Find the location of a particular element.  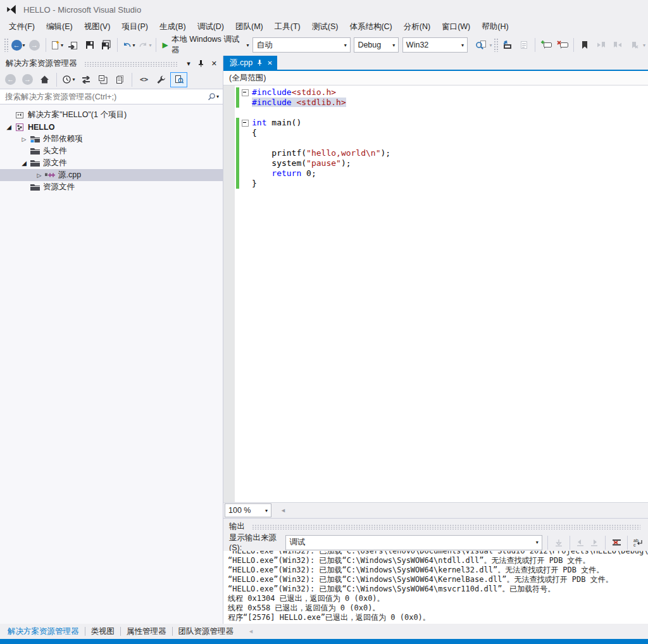

tree-item: ▷源.cpp is located at coordinates (111, 175).